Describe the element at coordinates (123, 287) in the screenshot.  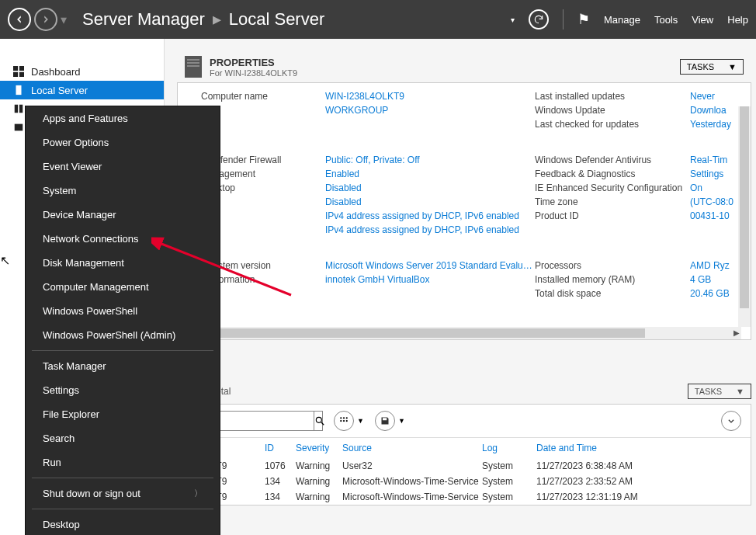
I see `ctx-computer-management: Computer Management` at that location.